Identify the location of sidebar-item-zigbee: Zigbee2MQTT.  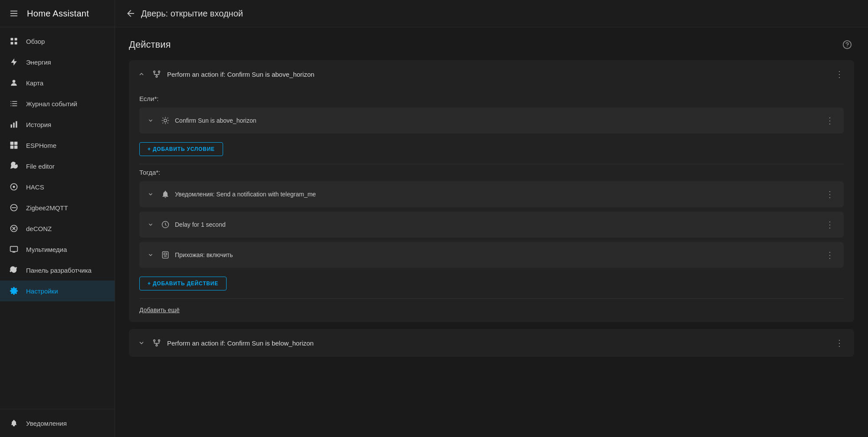
(57, 208).